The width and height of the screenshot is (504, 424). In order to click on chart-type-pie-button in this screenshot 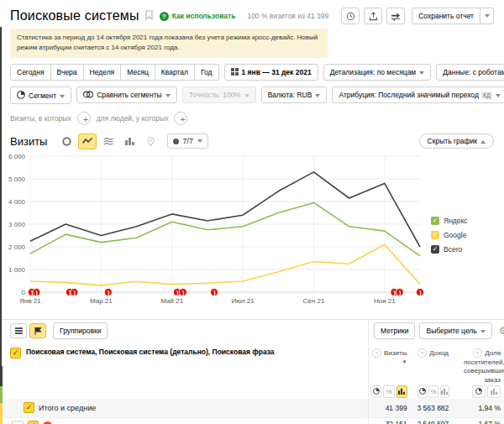, I will do `click(66, 141)`.